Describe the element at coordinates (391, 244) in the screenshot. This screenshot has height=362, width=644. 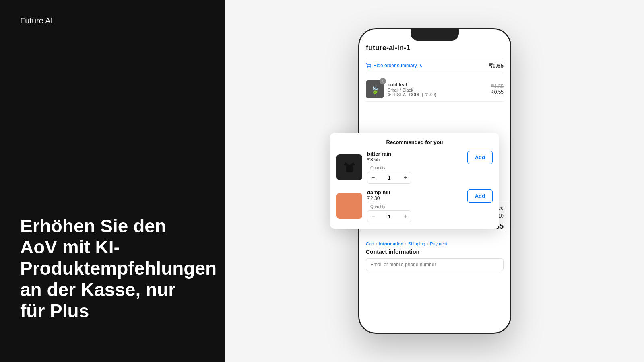
I see `breadcrumb-information: Information` at that location.